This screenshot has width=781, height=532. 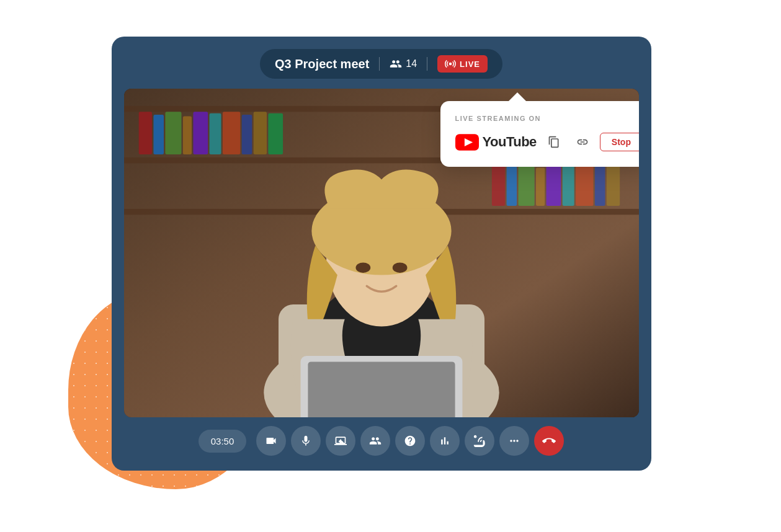 I want to click on youtube-icon, so click(x=467, y=143).